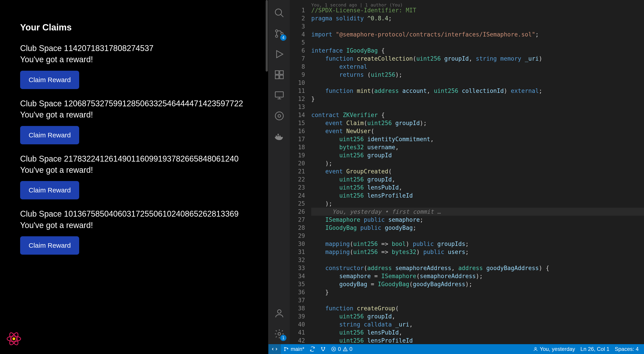 The height and width of the screenshot is (354, 644). What do you see at coordinates (298, 18) in the screenshot?
I see `line-number: 2` at bounding box center [298, 18].